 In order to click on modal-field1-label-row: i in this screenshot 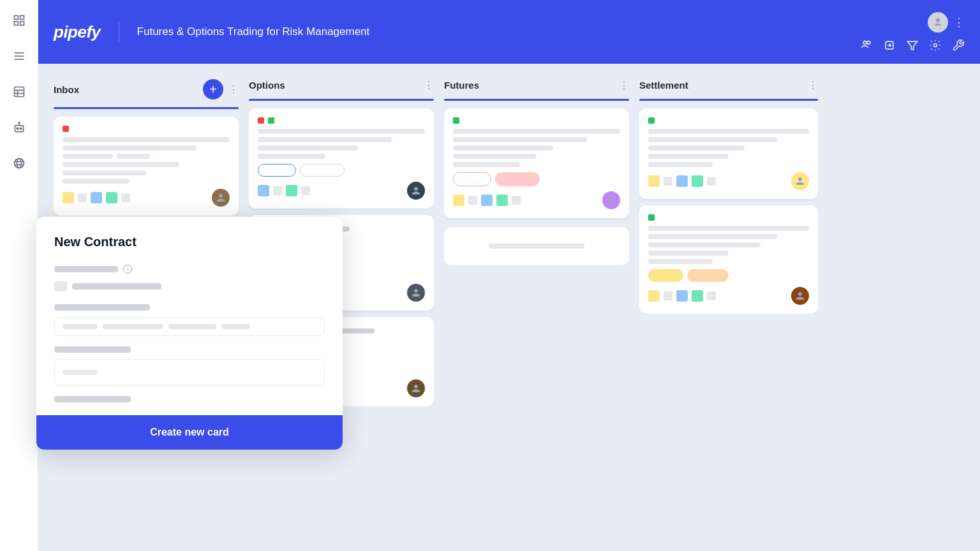, I will do `click(189, 269)`.